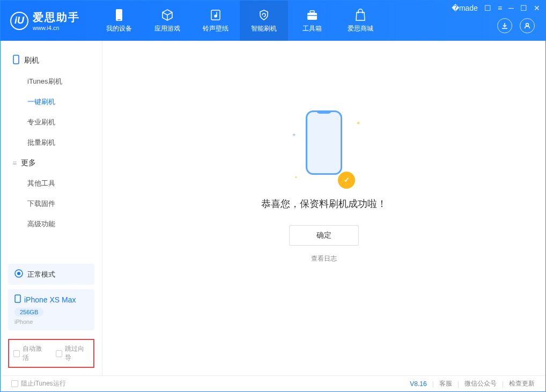 The height and width of the screenshot is (392, 546). What do you see at coordinates (51, 122) in the screenshot?
I see `sidebar-item-pro-flash: 专业刷机` at bounding box center [51, 122].